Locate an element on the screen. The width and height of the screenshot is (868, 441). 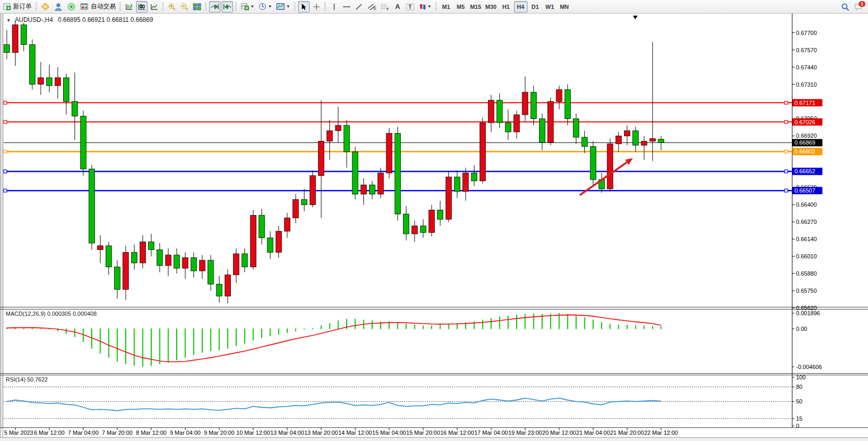
horizontal-line-button is located at coordinates (347, 7).